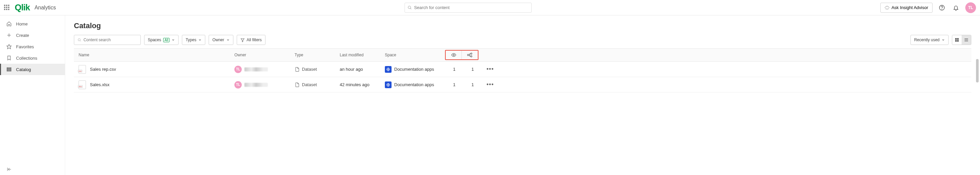 This screenshot has width=980, height=175. Describe the element at coordinates (966, 40) in the screenshot. I see `list-view-button` at that location.